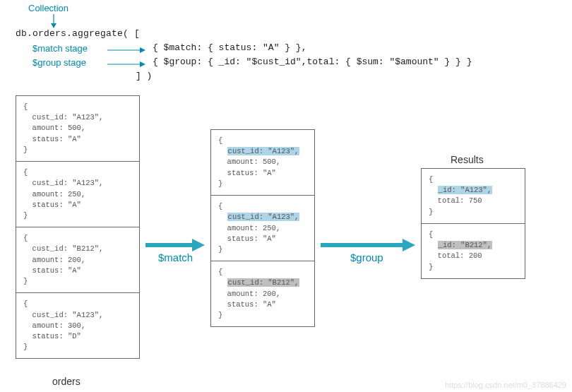 This screenshot has width=572, height=392. Describe the element at coordinates (59, 62) in the screenshot. I see `group-stage-label: $group stage` at that location.